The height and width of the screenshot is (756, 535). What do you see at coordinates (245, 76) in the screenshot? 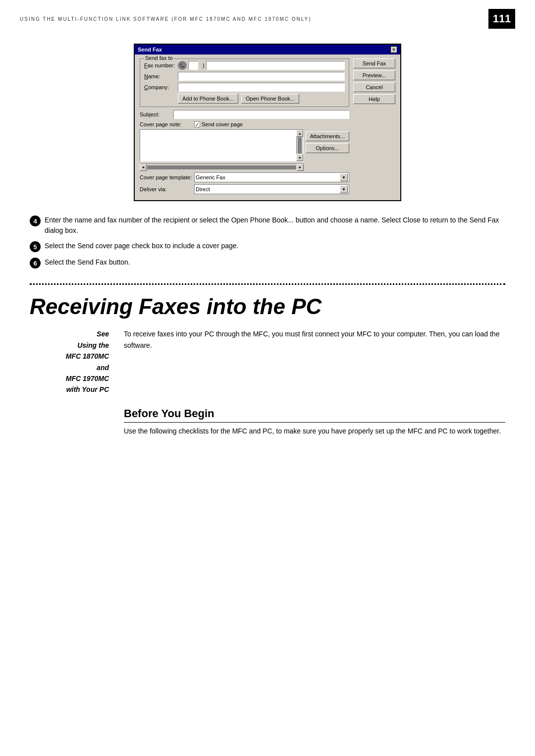
I see `name-row: Name:` at bounding box center [245, 76].